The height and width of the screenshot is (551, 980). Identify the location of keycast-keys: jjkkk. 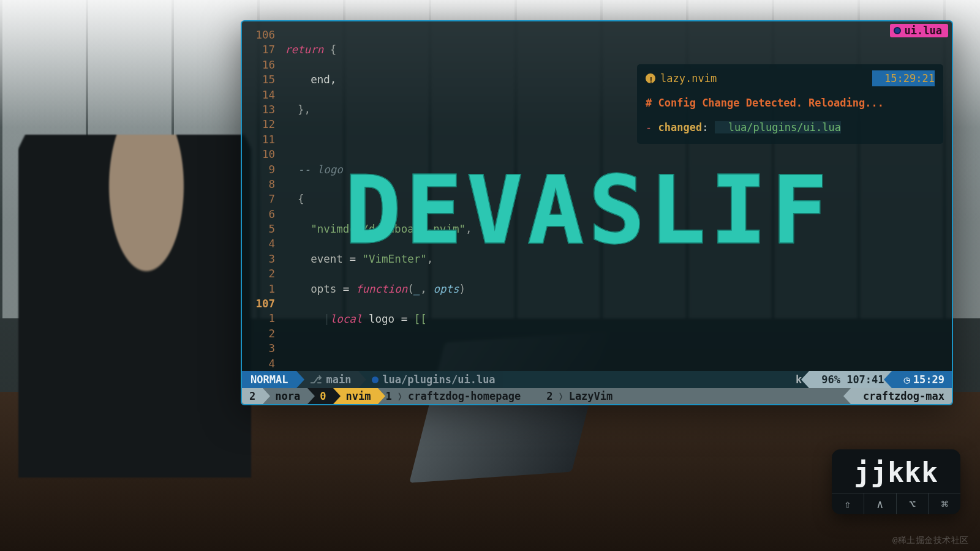
(896, 471).